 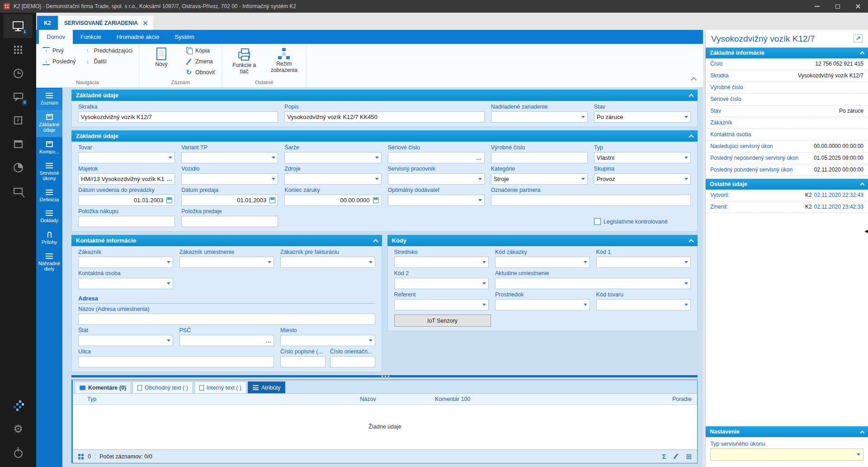 I want to click on referent-input, so click(x=442, y=305).